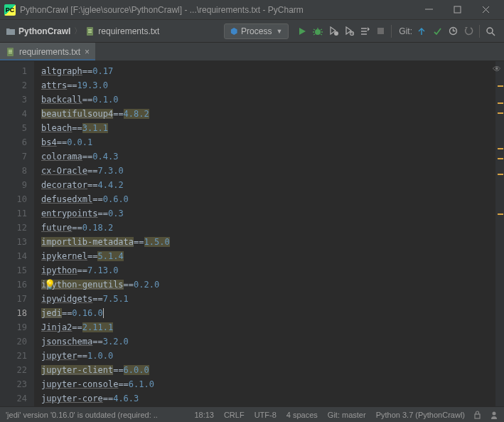 This screenshot has height=422, width=504. Describe the element at coordinates (67, 342) in the screenshot. I see `package-name: jsonschema` at that location.